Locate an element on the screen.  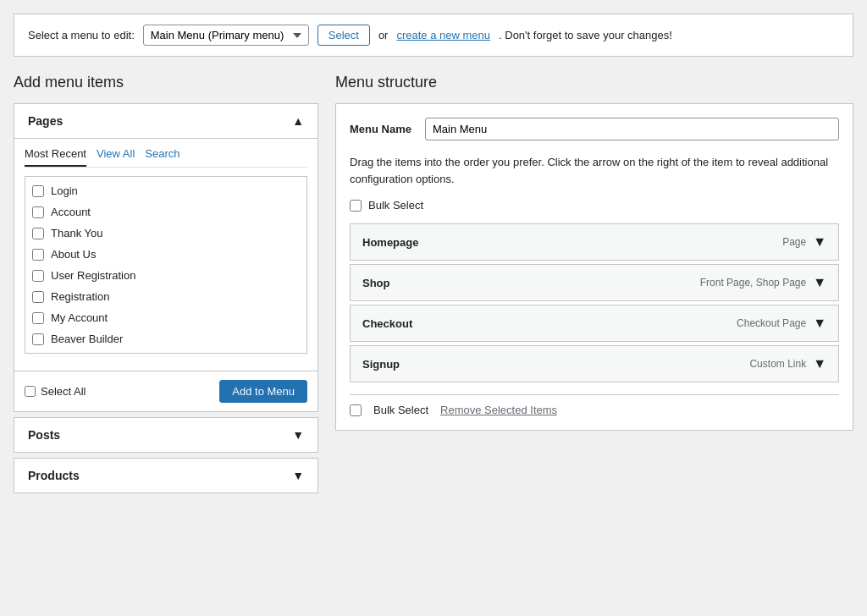
bulk-select-bottom-label: Bulk Select is located at coordinates (401, 410).